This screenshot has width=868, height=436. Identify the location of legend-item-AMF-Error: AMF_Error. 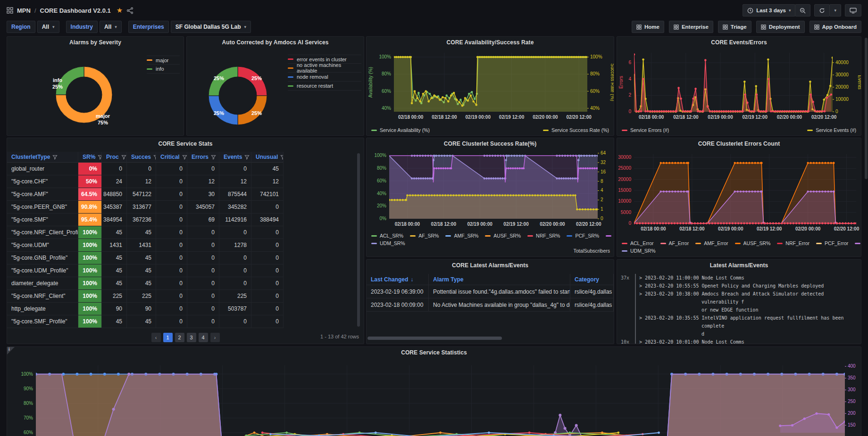
(711, 243).